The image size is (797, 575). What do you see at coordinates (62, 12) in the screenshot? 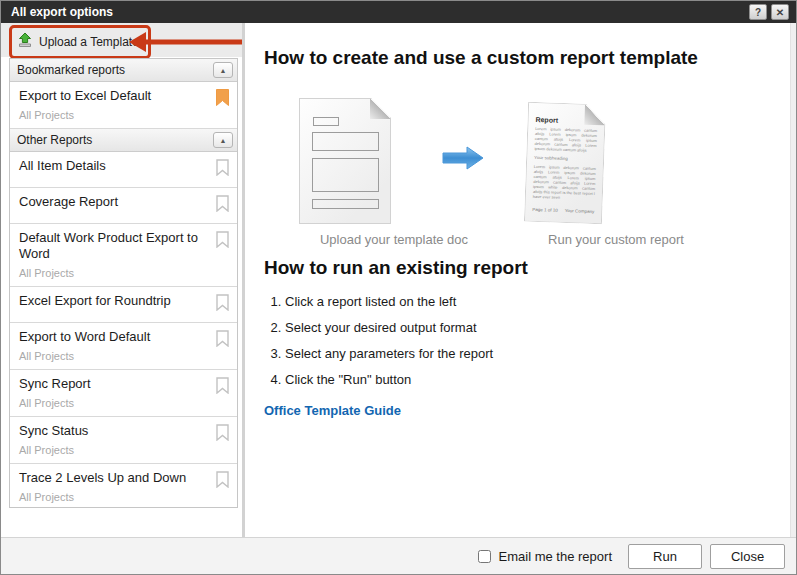
I see `dialog-title: All export options` at bounding box center [62, 12].